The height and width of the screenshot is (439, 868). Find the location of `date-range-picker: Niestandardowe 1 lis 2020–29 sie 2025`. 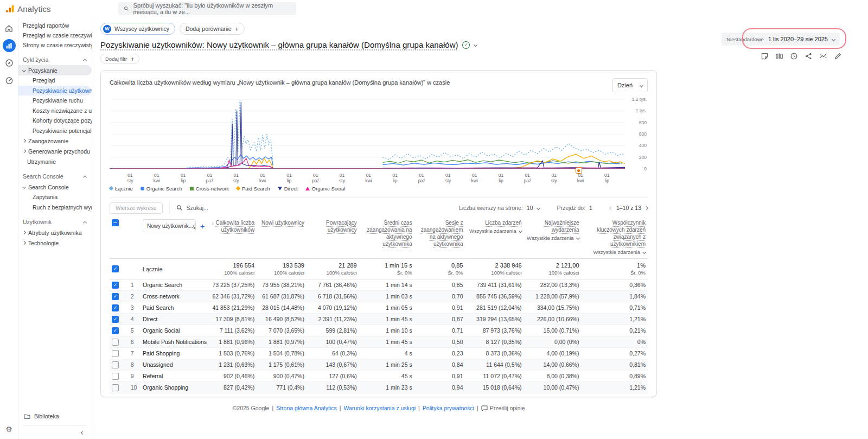

date-range-picker: Niestandardowe 1 lis 2020–29 sie 2025 is located at coordinates (781, 39).